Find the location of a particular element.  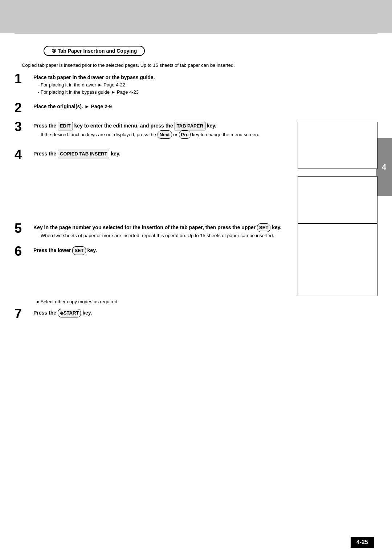

step-7-main: Press the ◈START key. is located at coordinates (202, 313).